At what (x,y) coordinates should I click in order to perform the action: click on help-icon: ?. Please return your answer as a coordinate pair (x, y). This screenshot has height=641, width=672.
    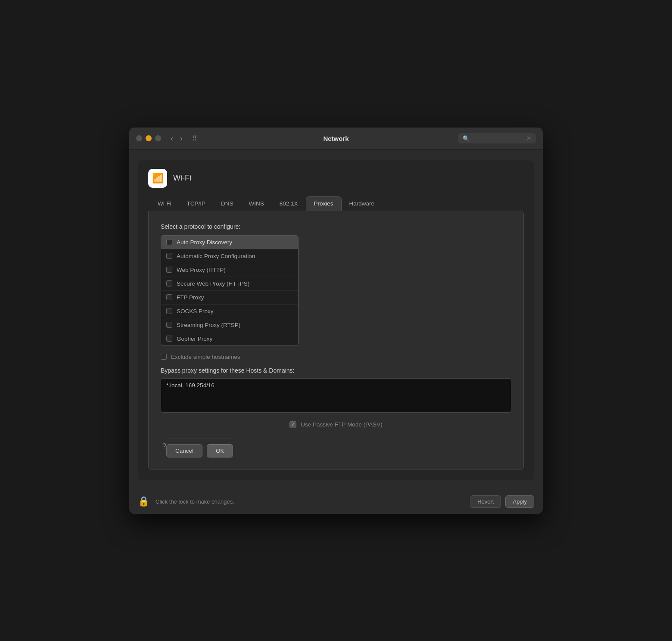
    Looking at the image, I should click on (165, 446).